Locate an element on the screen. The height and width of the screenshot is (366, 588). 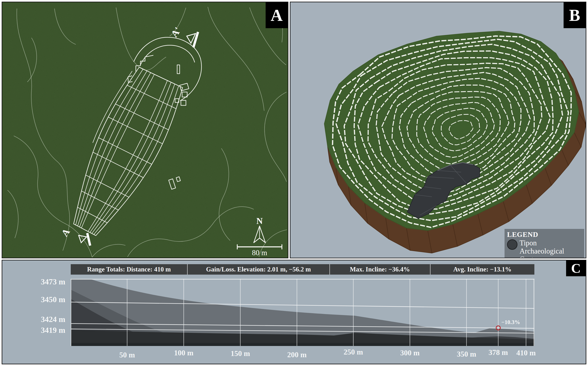
scale-label: 80 m is located at coordinates (259, 253).